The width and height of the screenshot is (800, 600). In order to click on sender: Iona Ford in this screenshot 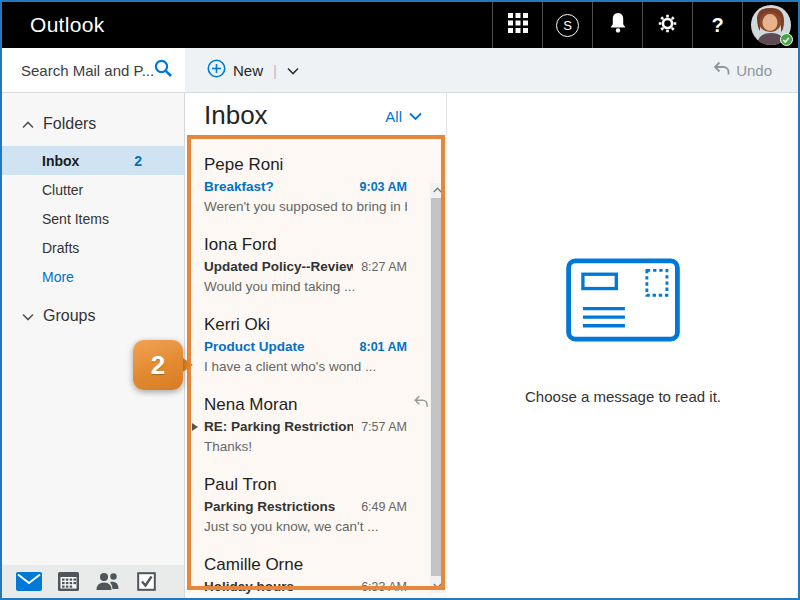, I will do `click(306, 245)`.